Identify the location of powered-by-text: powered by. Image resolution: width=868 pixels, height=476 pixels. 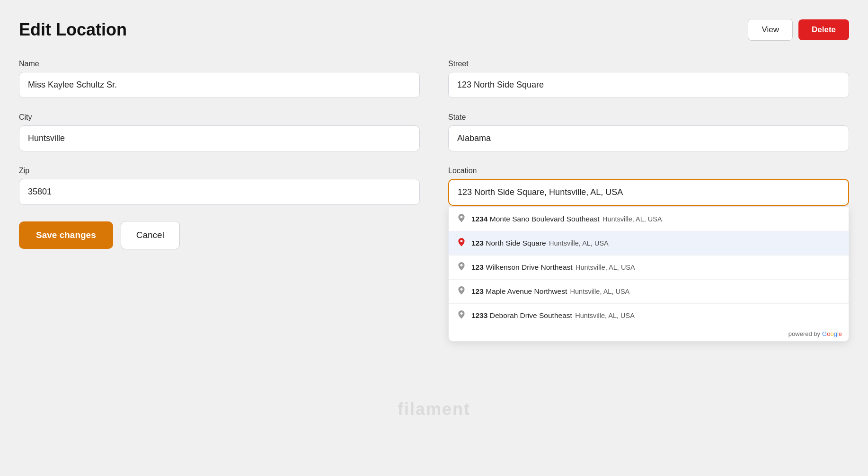
(805, 334).